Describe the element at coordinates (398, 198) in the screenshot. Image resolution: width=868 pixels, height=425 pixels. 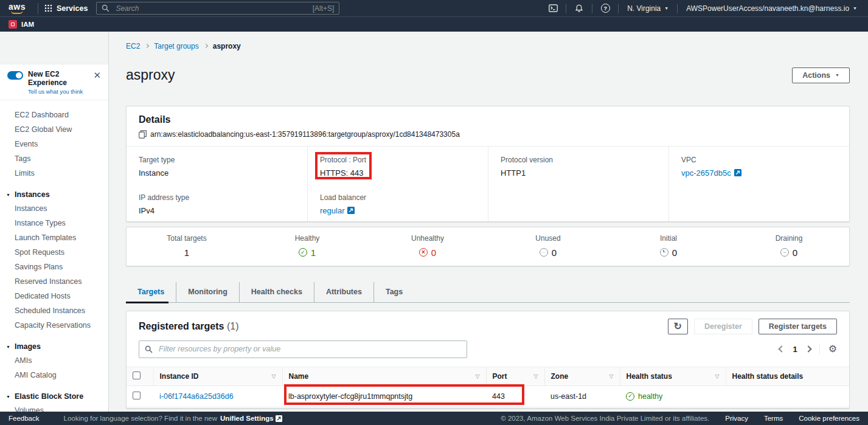
I see `field-label: Load balancer` at that location.